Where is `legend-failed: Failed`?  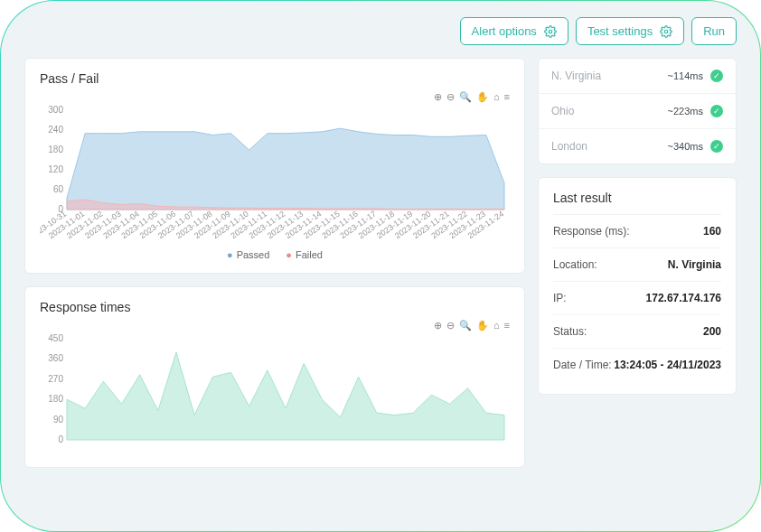
legend-failed: Failed is located at coordinates (304, 255).